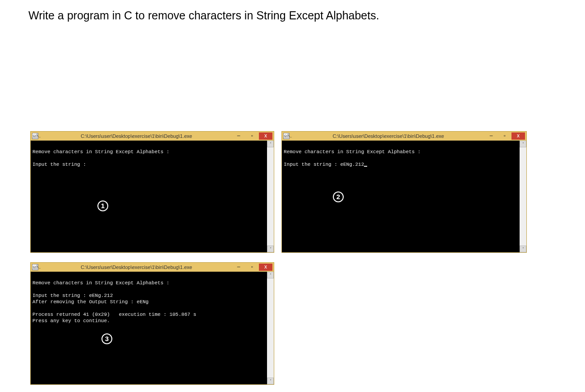  I want to click on text-cursor, so click(365, 166).